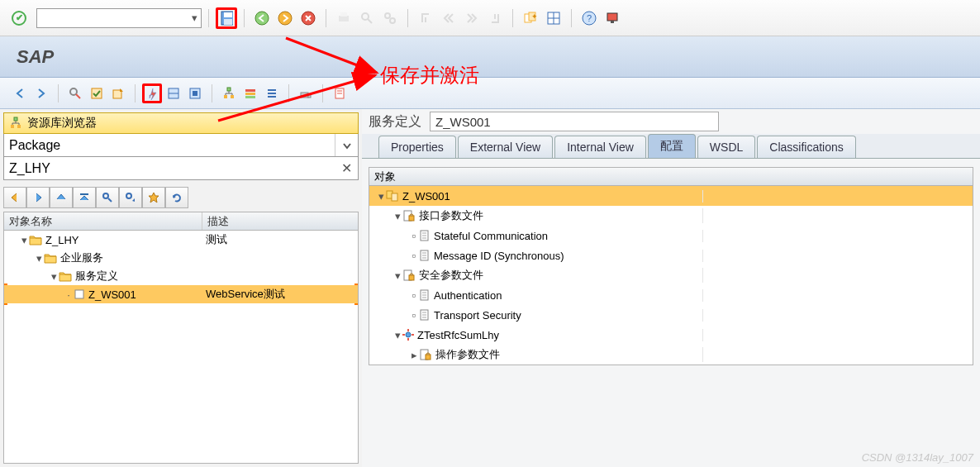  I want to click on tree-item-label: Z_LHY, so click(62, 240).